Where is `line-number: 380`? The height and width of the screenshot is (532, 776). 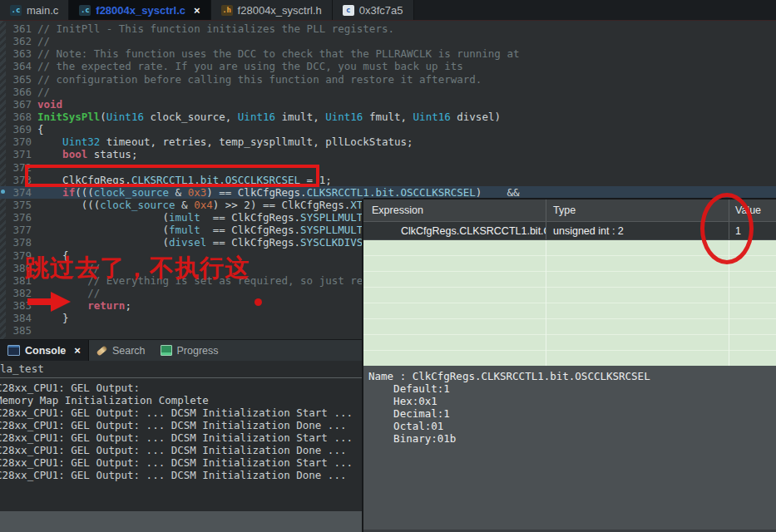 line-number: 380 is located at coordinates (22, 268).